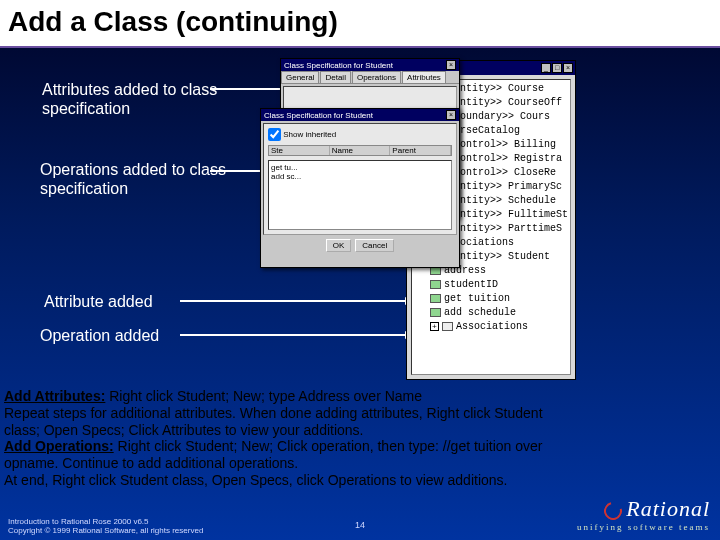  Describe the element at coordinates (546, 68) in the screenshot. I see `minimize-icon: _` at that location.